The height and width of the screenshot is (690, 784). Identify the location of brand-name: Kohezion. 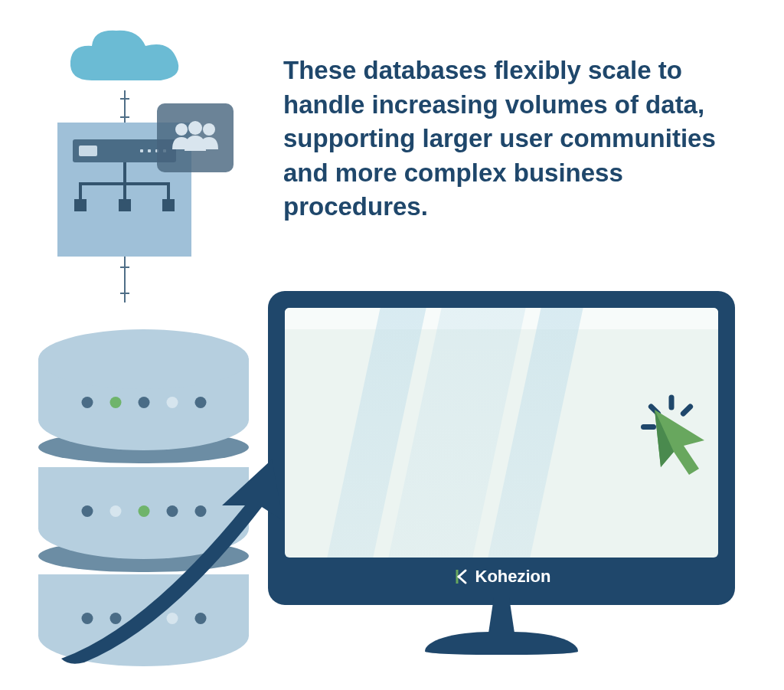
(513, 577).